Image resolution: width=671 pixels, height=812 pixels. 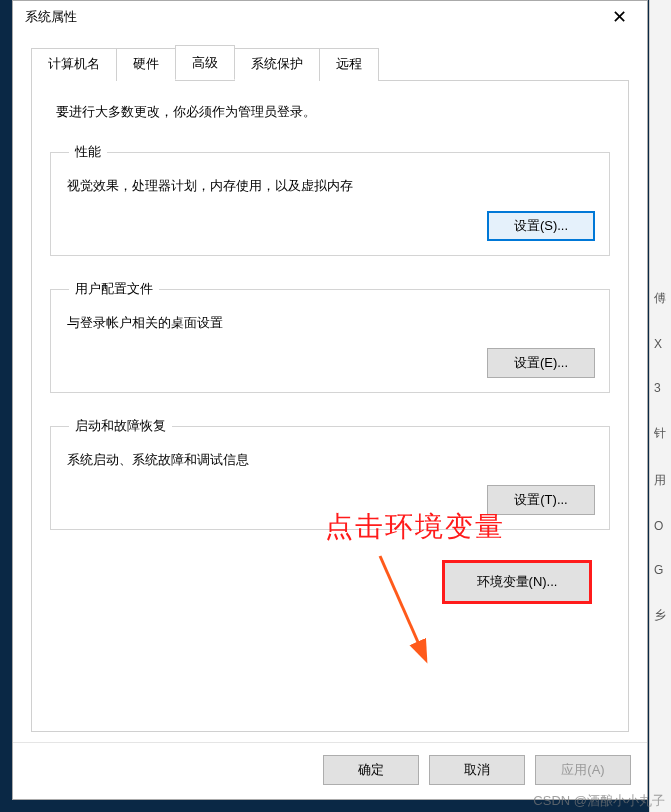 What do you see at coordinates (277, 64) in the screenshot?
I see `tab-system-protection: 系统保护` at bounding box center [277, 64].